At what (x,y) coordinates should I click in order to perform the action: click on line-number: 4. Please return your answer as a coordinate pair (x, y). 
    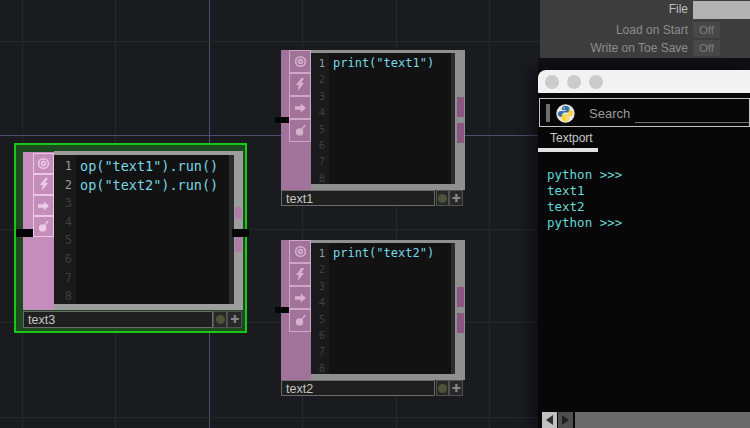
    Looking at the image, I should click on (63, 222).